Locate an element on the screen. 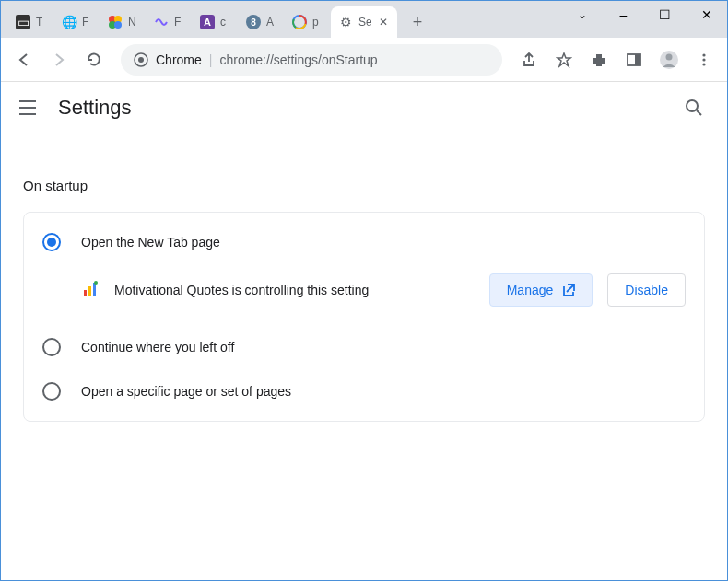 This screenshot has width=728, height=581. menu-icon is located at coordinates (704, 60).